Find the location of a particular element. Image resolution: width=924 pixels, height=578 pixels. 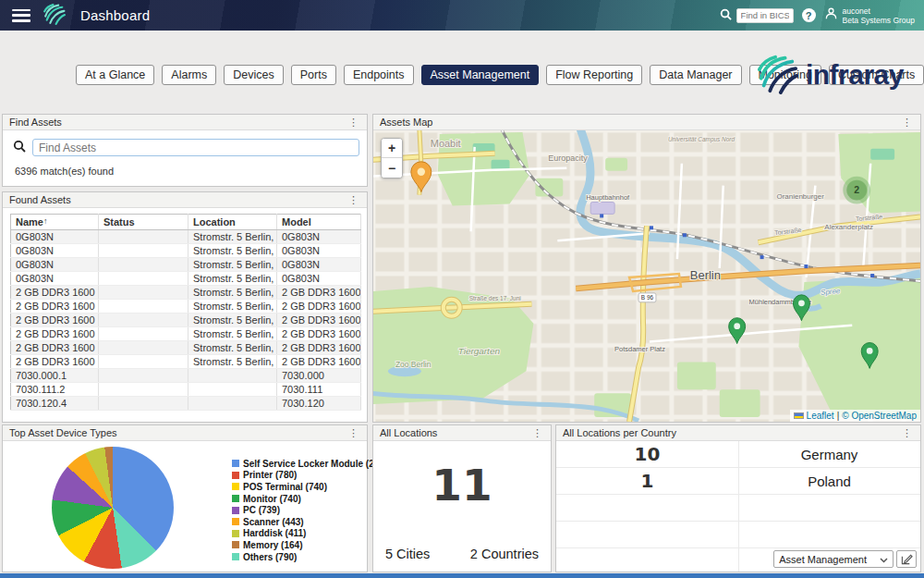

find-assets-input is located at coordinates (196, 148).